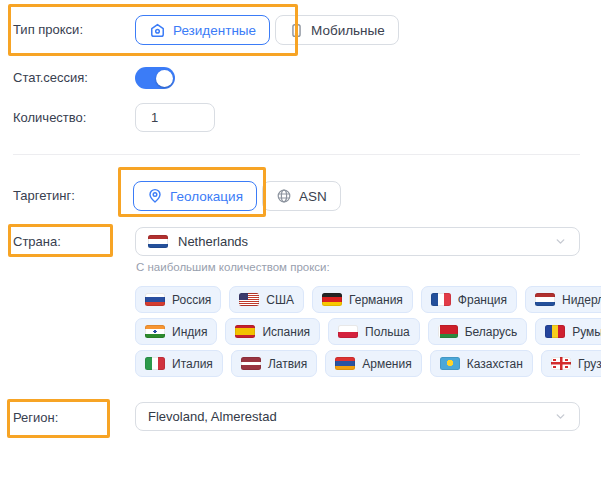 The height and width of the screenshot is (487, 601). I want to click on country-chip-label: Испания, so click(286, 332).